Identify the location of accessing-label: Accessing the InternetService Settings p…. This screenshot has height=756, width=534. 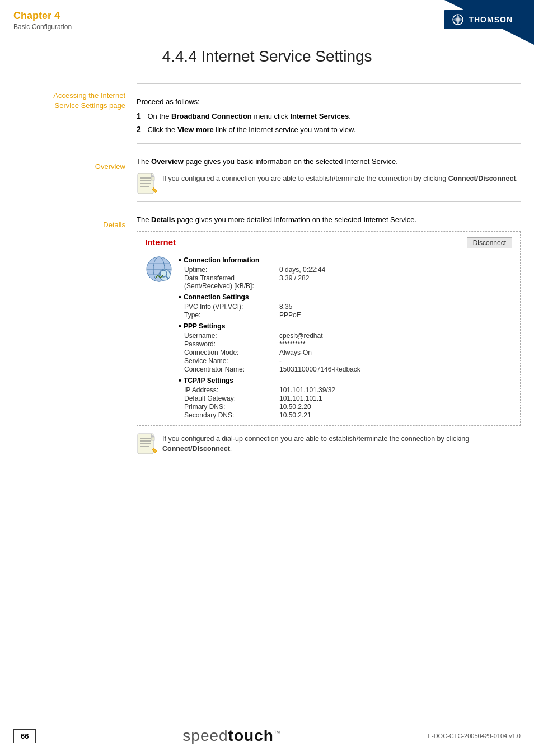
(69, 101).